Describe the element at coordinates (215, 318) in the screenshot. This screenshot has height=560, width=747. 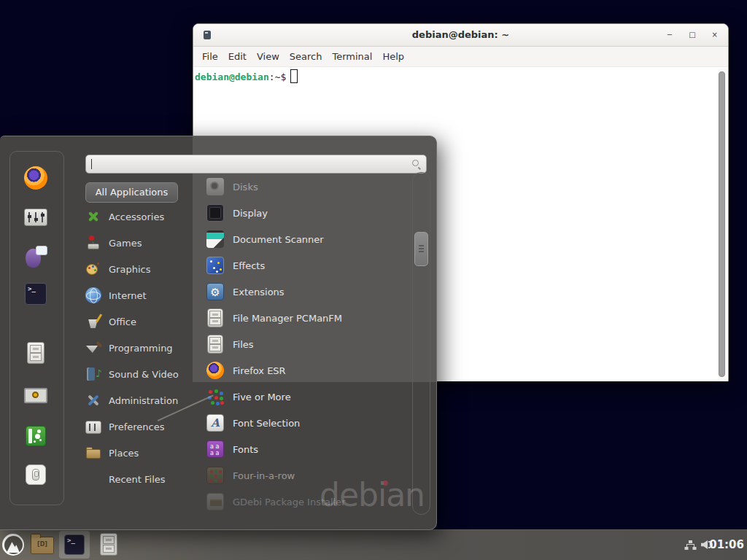
I see `file-manager-icon` at that location.